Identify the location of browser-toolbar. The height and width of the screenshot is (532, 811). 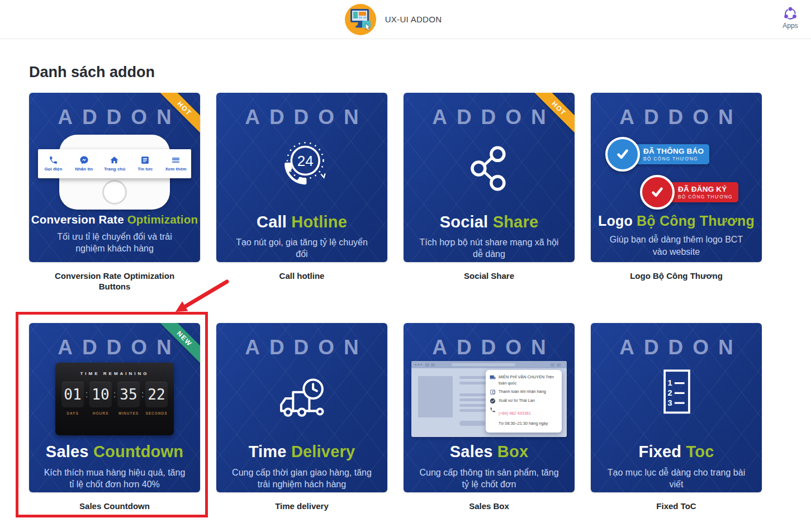
(489, 364).